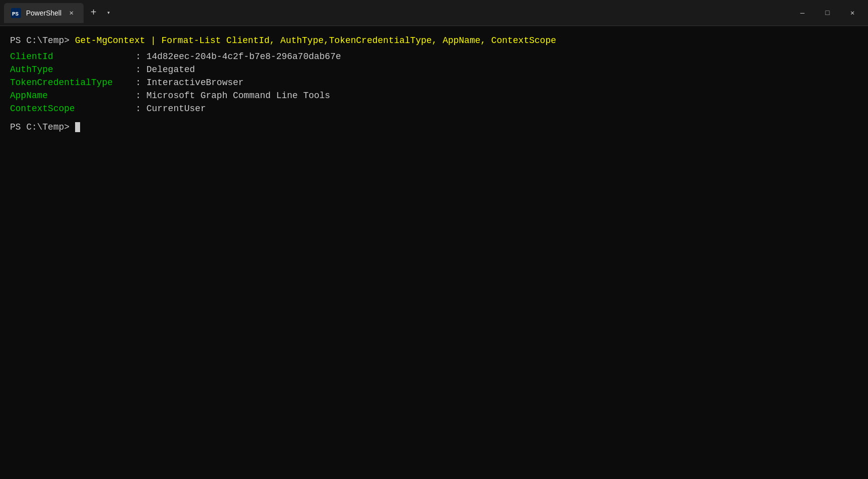 The image size is (868, 479). What do you see at coordinates (70, 83) in the screenshot?
I see `tokencred-key: TokenCredentialType` at bounding box center [70, 83].